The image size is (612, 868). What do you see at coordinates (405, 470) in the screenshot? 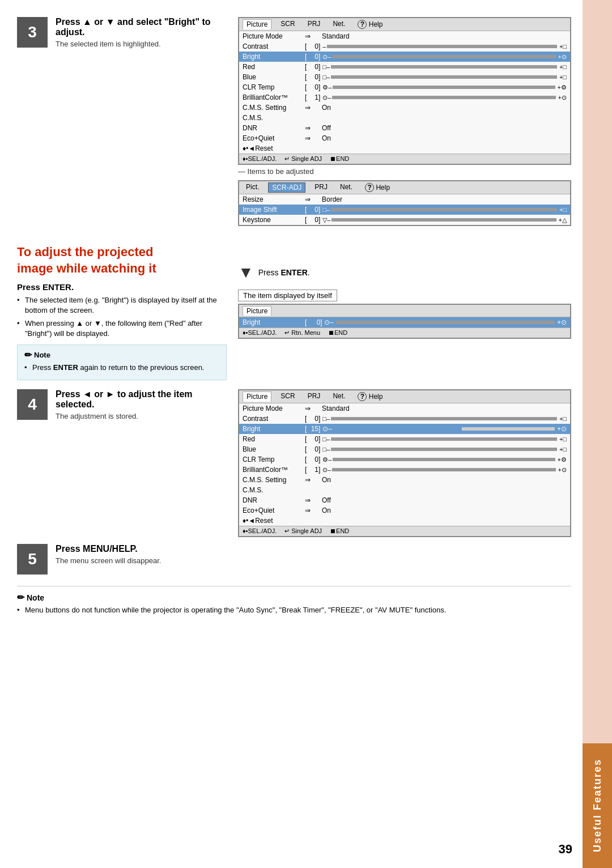
I see `row-brilliant-color3: BrilliantColor™ [ 1] ⊙– +⊙` at bounding box center [405, 470].